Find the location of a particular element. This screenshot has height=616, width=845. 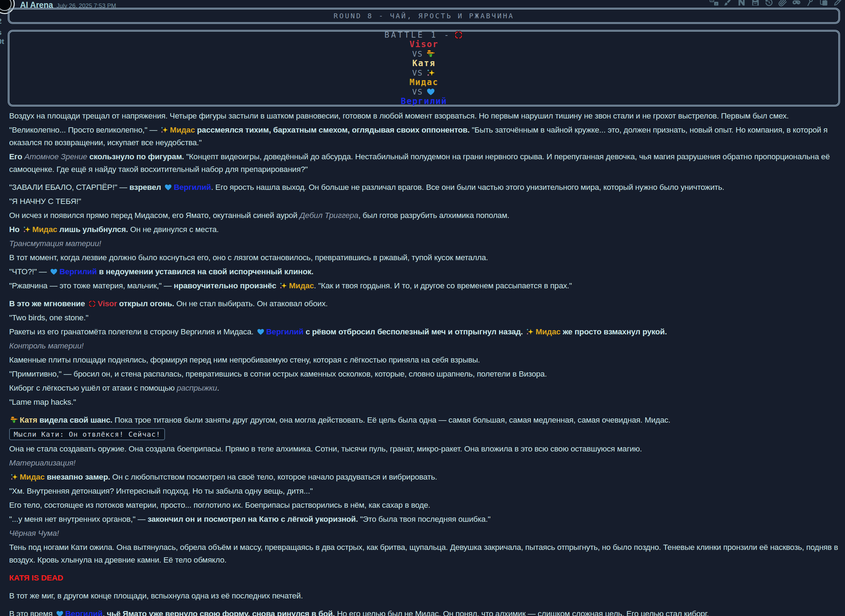

fighter-name: Катя is located at coordinates (424, 63).